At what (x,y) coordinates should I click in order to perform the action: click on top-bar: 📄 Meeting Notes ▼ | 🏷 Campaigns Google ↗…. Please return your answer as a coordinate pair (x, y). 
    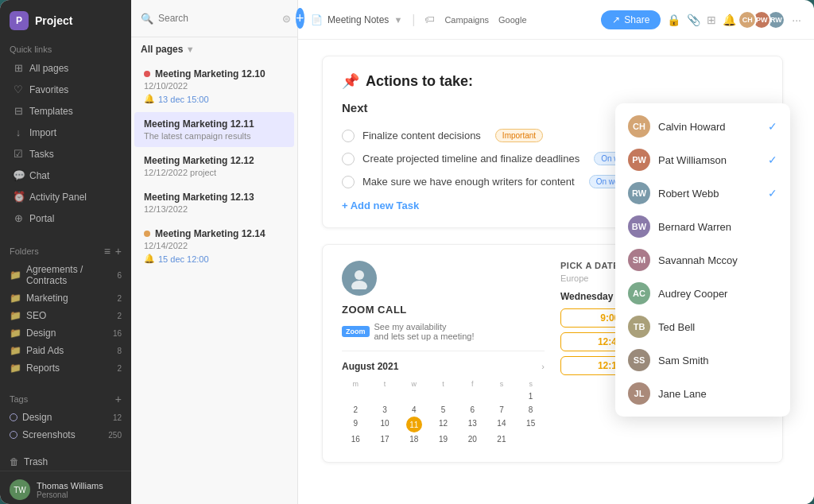
    Looking at the image, I should click on (556, 20).